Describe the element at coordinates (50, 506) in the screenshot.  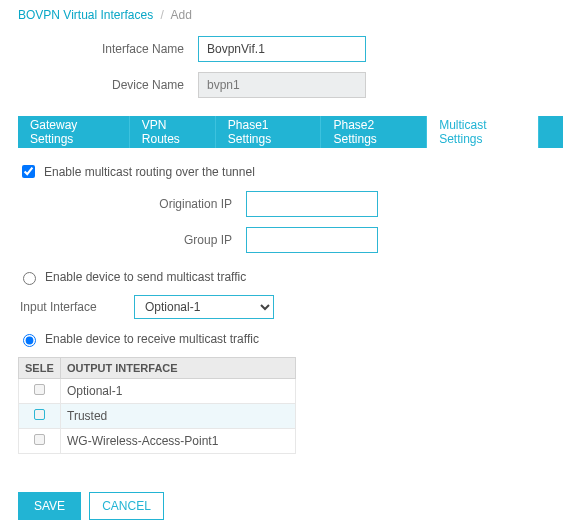
I see `save-button: SAVE` at that location.